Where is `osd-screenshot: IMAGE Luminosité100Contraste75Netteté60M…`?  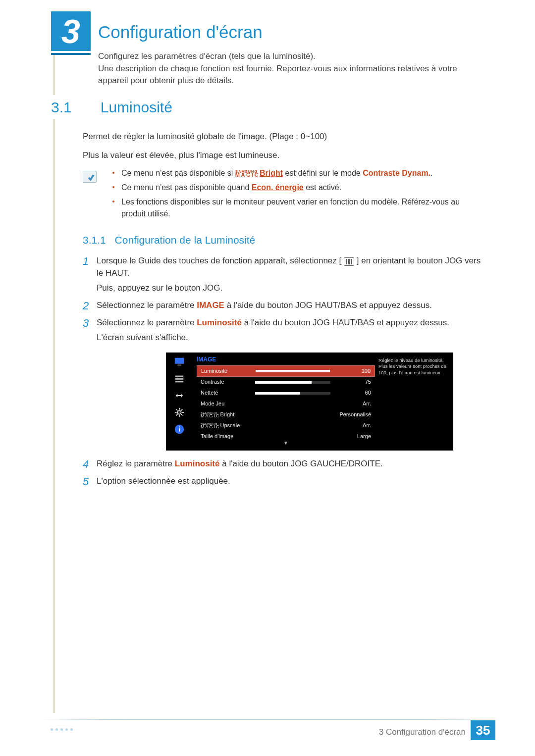 osd-screenshot: IMAGE Luminosité100Contraste75Netteté60M… is located at coordinates (310, 402).